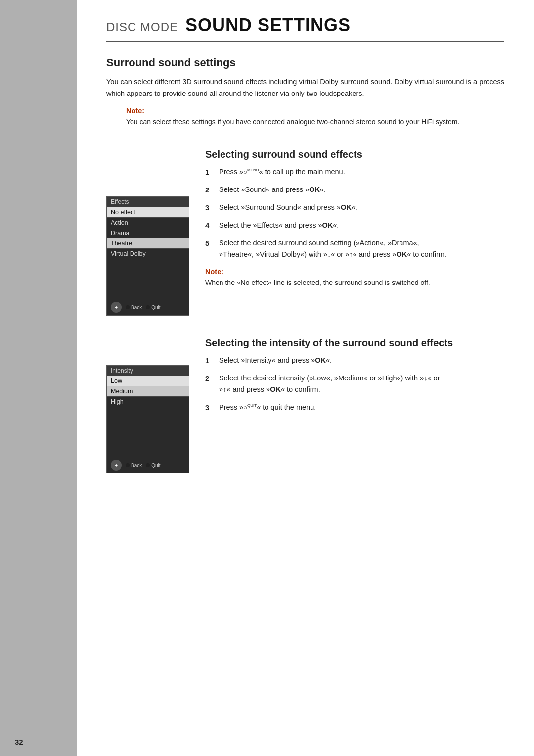 This screenshot has width=534, height=756. What do you see at coordinates (362, 384) in the screenshot?
I see `int-step-text-2: Select the desired intensity (»Low«, »Me…` at bounding box center [362, 384].